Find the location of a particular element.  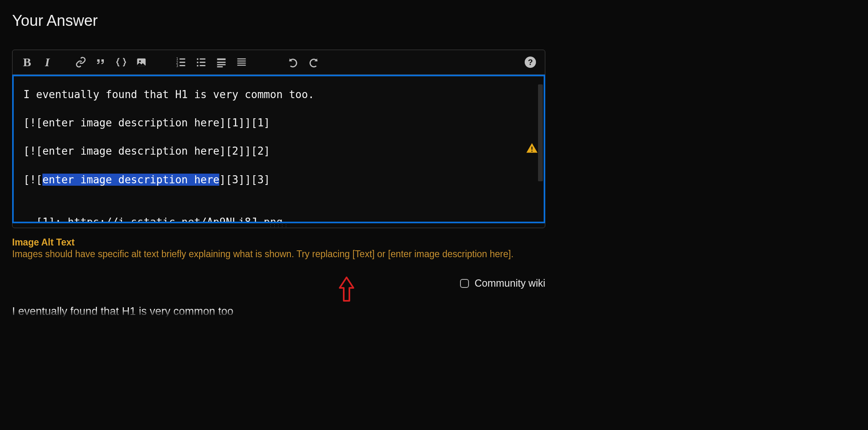

editor-line-part: [![ is located at coordinates (33, 180).